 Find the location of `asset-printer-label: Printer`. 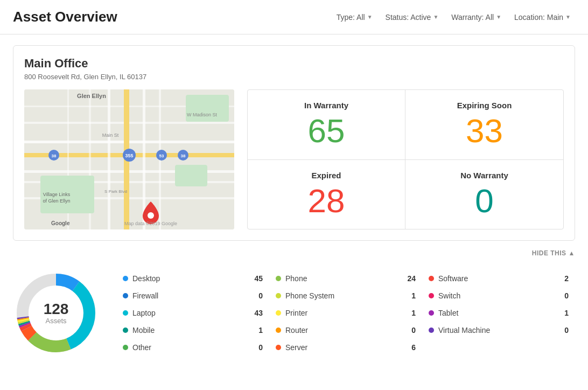

asset-printer-label: Printer is located at coordinates (343, 313).